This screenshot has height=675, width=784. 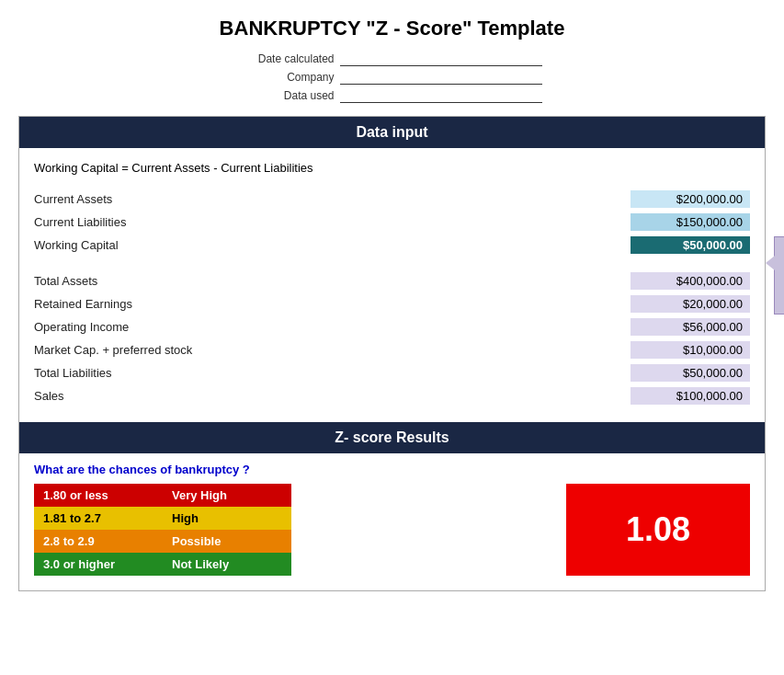 I want to click on market-cap-label: Market Cap. + preferred stock, so click(x=333, y=349).